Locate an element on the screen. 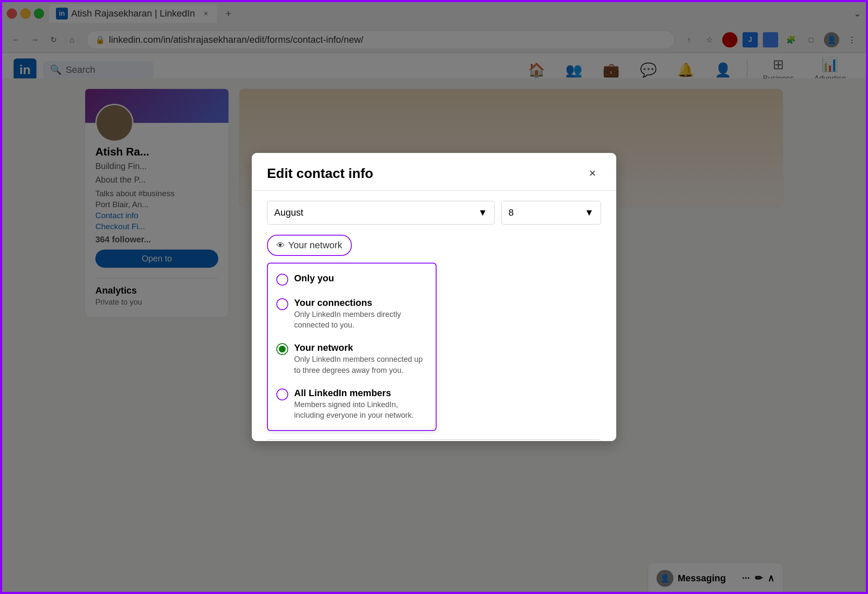  month-value: August is located at coordinates (289, 213).